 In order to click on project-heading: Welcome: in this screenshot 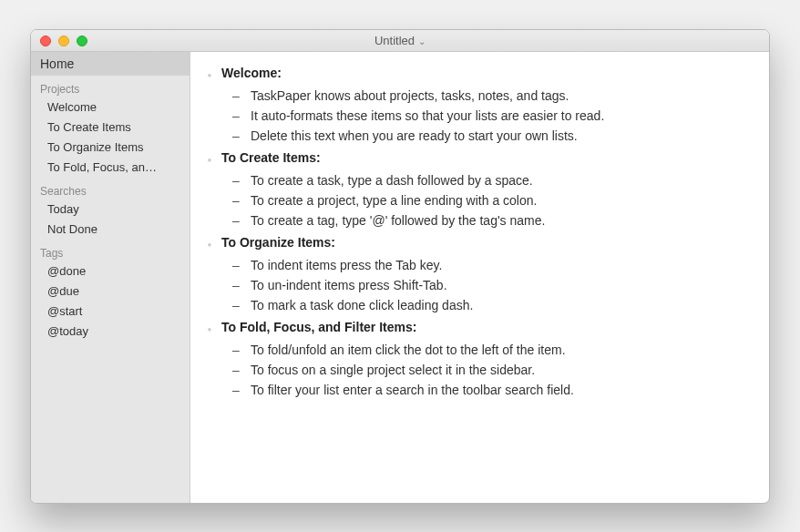, I will do `click(251, 73)`.